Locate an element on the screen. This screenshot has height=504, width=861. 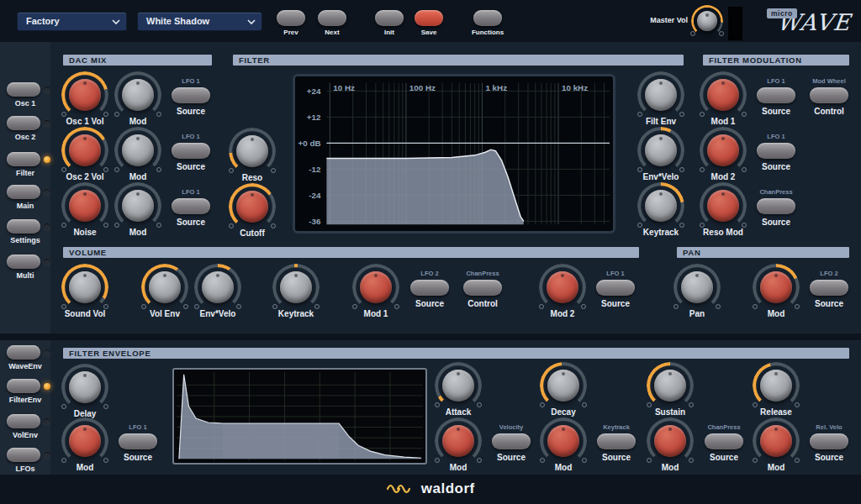
section-header-pan: PAN is located at coordinates (763, 252).